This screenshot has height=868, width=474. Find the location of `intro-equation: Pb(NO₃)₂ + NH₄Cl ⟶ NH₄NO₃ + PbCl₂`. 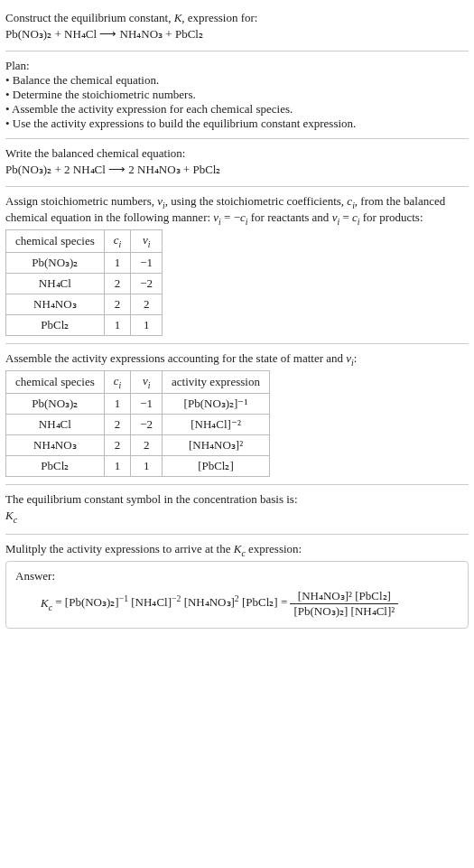

intro-equation: Pb(NO₃)₂ + NH₄Cl ⟶ NH₄NO₃ + PbCl₂ is located at coordinates (237, 34).